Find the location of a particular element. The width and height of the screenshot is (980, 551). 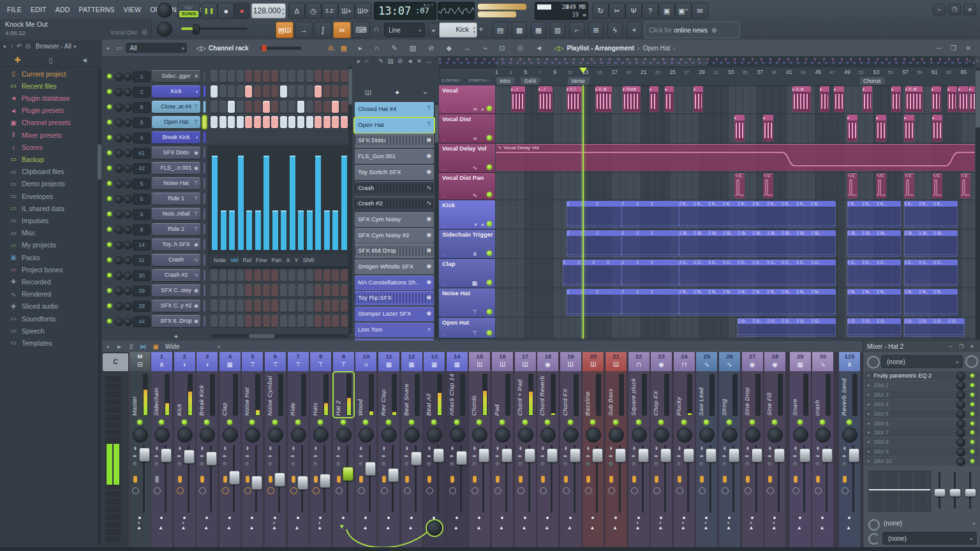

plugin-button: ϟ is located at coordinates (615, 30).